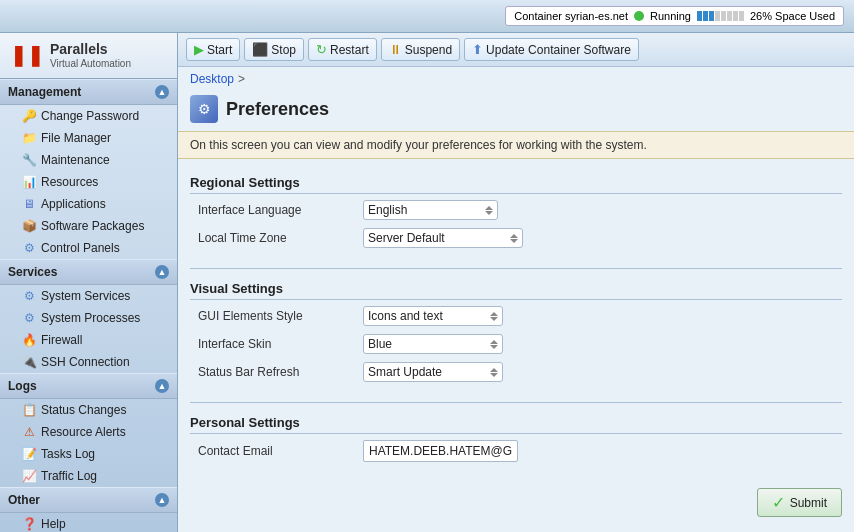 Image resolution: width=854 pixels, height=532 pixels. What do you see at coordinates (88, 410) in the screenshot?
I see `sidebar-item-status-changes: 📋 Status Changes` at bounding box center [88, 410].